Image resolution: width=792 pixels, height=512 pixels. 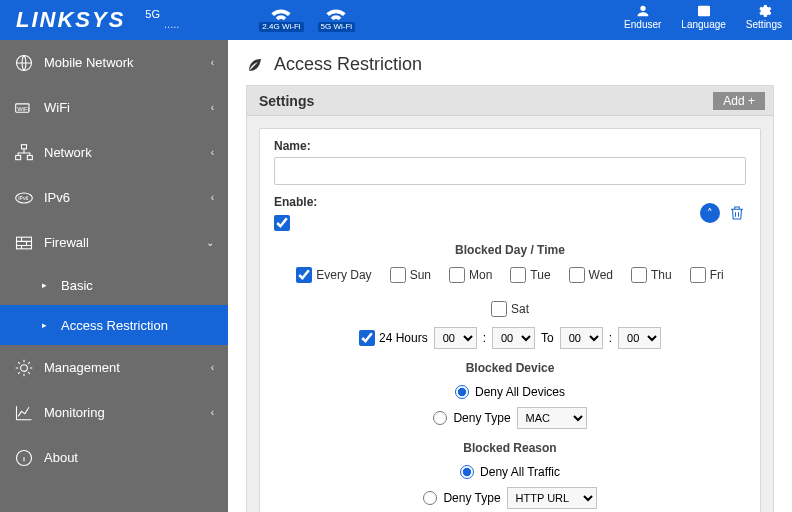 What do you see at coordinates (396, 20) in the screenshot?
I see `topbar: LINKSYS 5G ..... 2.4G Wi-Fi 5G Wi-Fi End…` at bounding box center [396, 20].